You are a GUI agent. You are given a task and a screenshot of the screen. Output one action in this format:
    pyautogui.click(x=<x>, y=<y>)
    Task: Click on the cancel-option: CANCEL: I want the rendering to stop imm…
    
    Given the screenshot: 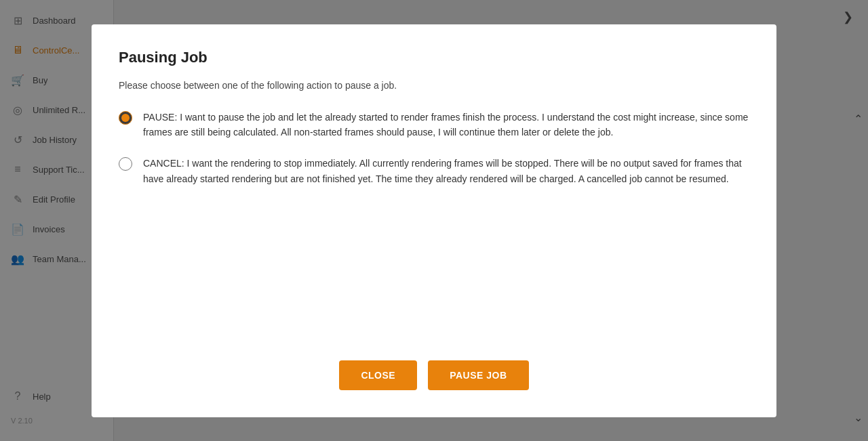 What is the action you would take?
    pyautogui.click(x=434, y=171)
    